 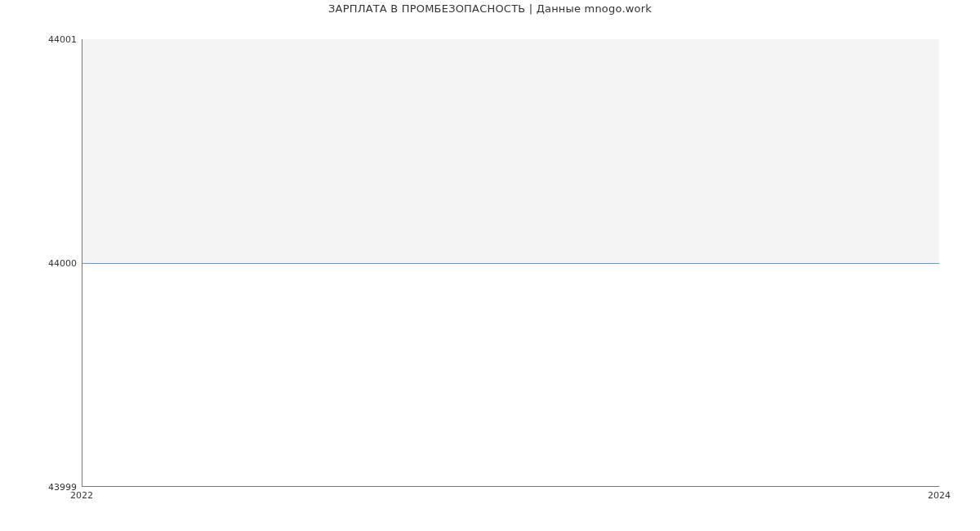 What do you see at coordinates (490, 8) in the screenshot?
I see `chart-title: ЗАРПЛАТА В ПРОМБЕЗОПАСНОСТЬ | Данные mno…` at bounding box center [490, 8].